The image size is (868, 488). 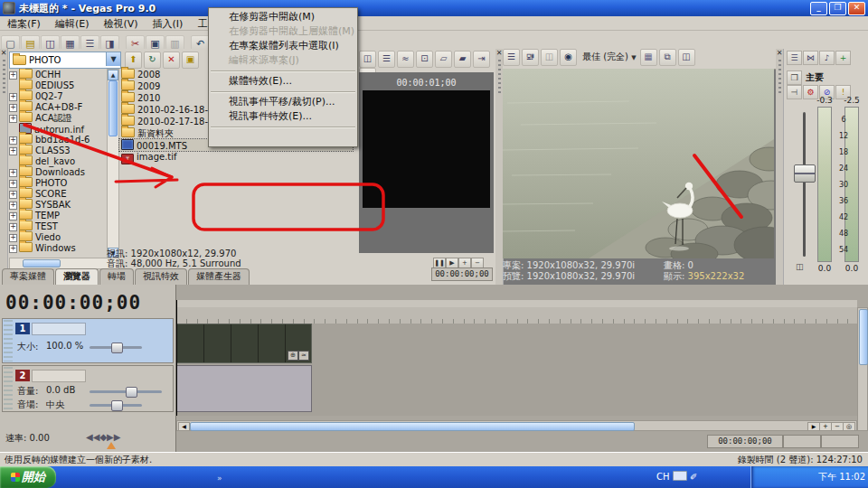 What do you see at coordinates (65, 60) in the screenshot?
I see `address-combo: PHOTO ▼` at bounding box center [65, 60].